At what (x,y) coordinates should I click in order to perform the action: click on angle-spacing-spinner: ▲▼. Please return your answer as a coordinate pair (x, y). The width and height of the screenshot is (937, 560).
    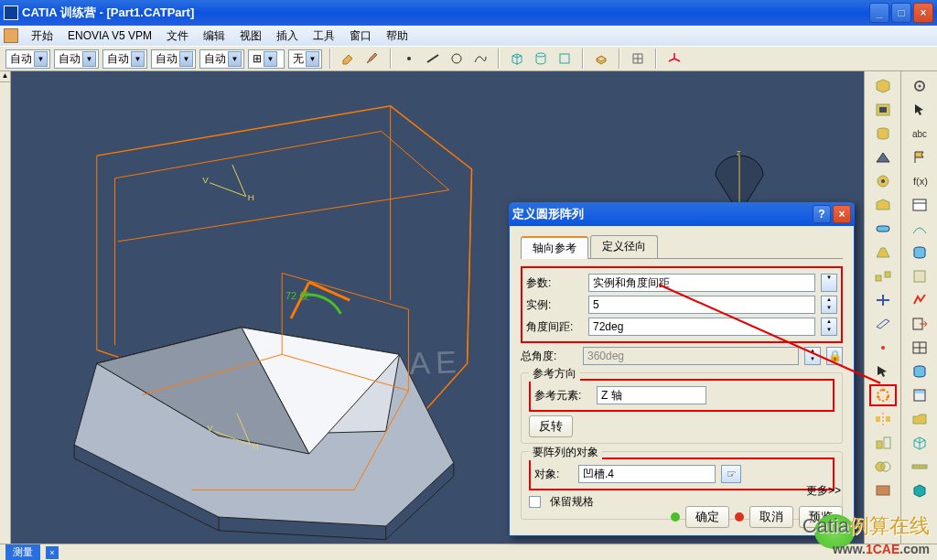
    Looking at the image, I should click on (829, 327).